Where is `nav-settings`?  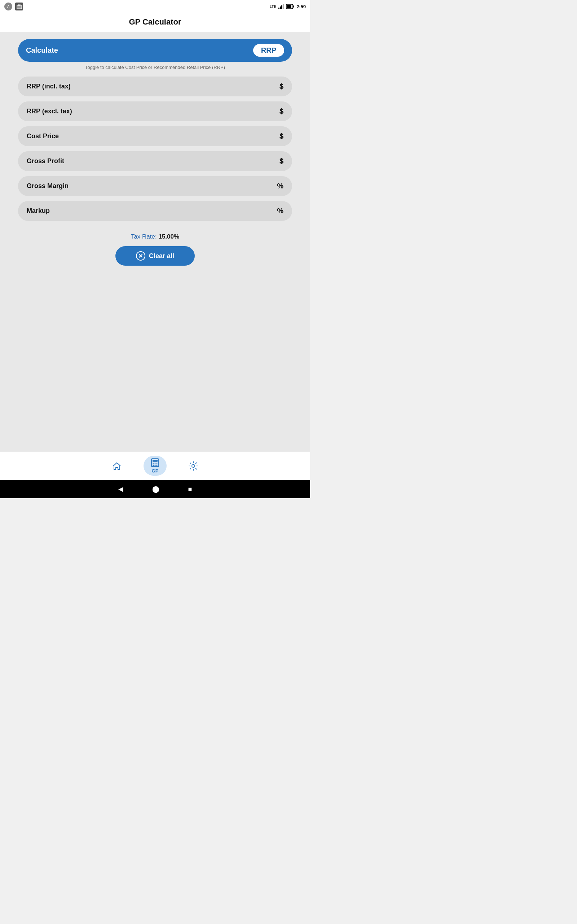
nav-settings is located at coordinates (193, 466).